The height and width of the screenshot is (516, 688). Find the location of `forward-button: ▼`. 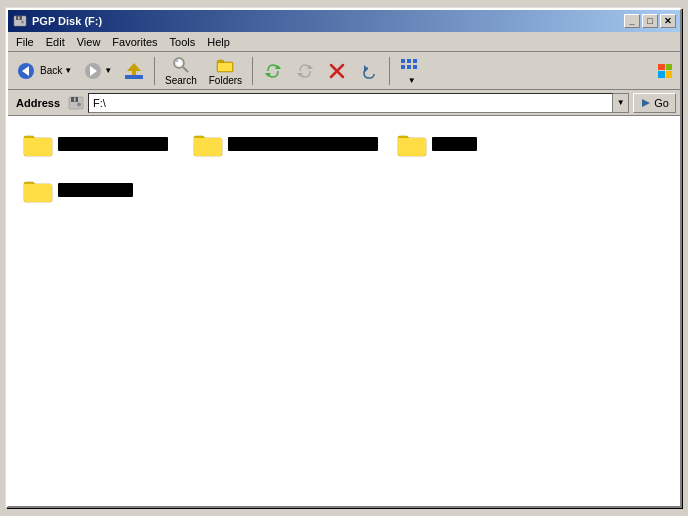

forward-button: ▼ is located at coordinates (98, 71).